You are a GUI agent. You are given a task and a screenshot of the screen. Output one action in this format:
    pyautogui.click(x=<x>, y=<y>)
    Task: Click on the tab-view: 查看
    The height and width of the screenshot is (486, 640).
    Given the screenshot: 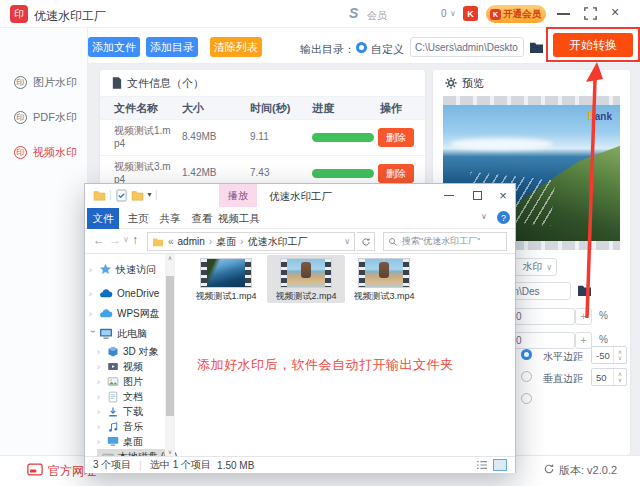 What is the action you would take?
    pyautogui.click(x=202, y=218)
    